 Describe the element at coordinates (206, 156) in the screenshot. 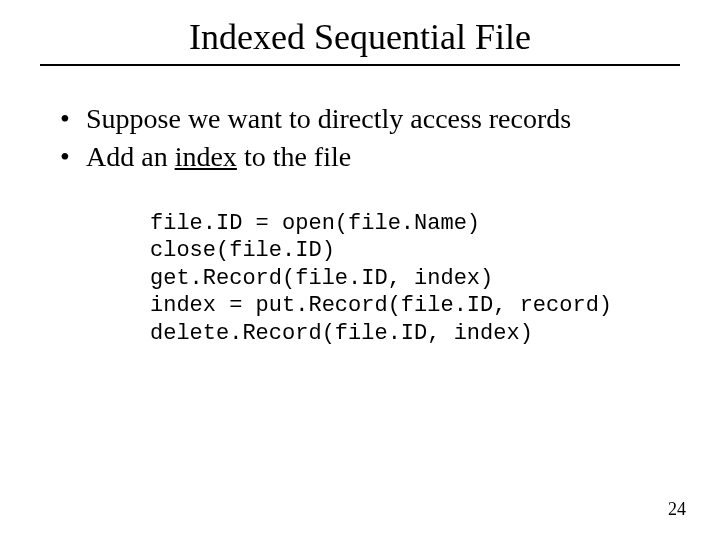

I see `bullet-text-underlined: index` at that location.